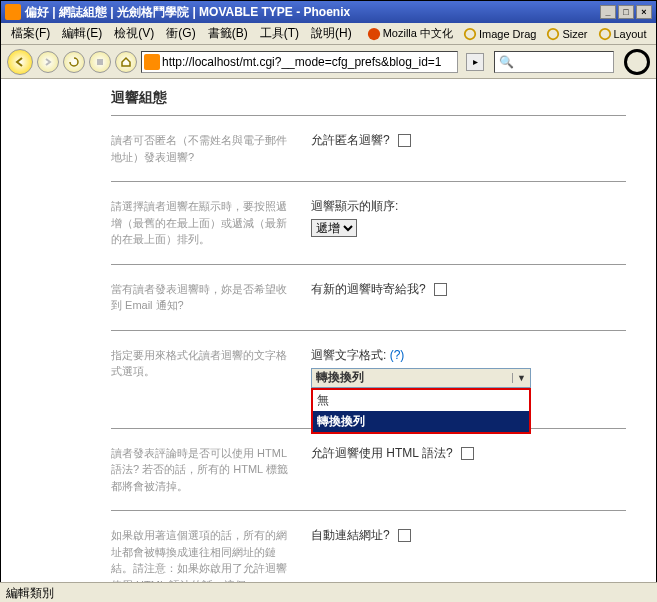  Describe the element at coordinates (350, 536) in the screenshot. I see `field-label: 自動連結網址?` at that location.